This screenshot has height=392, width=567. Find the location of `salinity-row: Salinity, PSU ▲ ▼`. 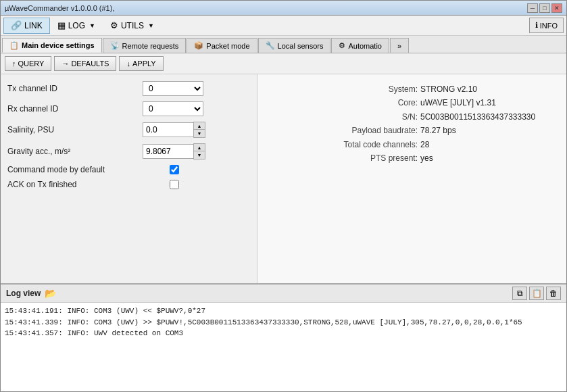

salinity-row: Salinity, PSU ▲ ▼ is located at coordinates (128, 130).